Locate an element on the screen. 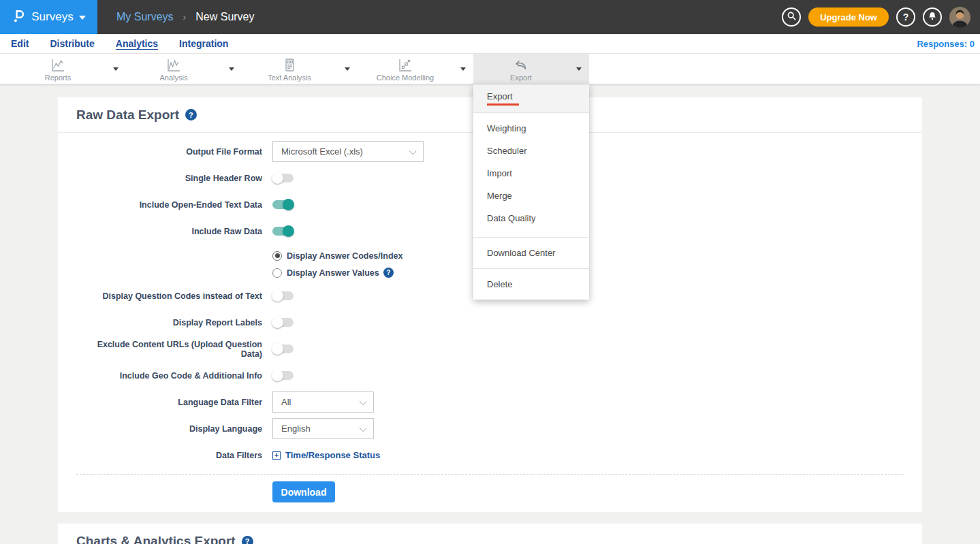 The image size is (980, 544). scatter-chart-icon is located at coordinates (405, 65).